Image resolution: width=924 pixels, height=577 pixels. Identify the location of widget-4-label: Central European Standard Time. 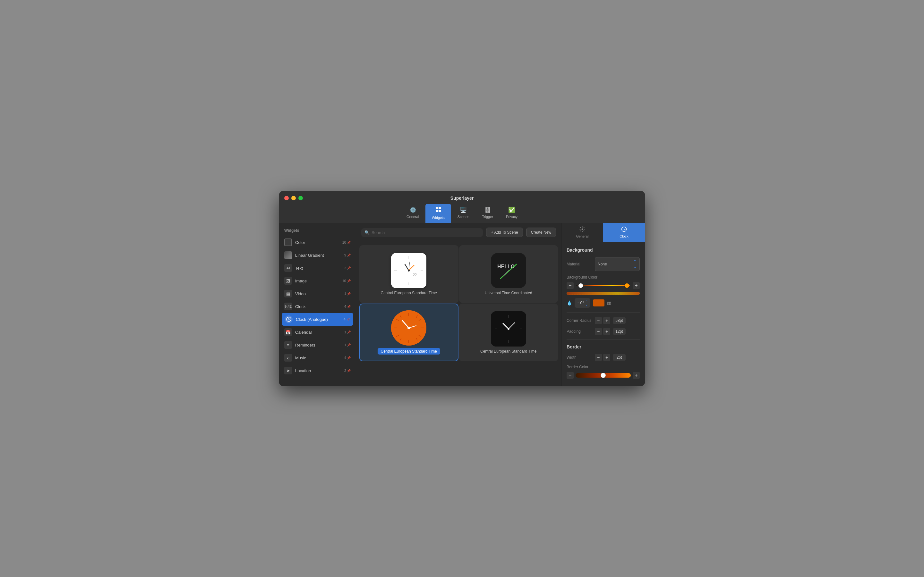
(509, 351).